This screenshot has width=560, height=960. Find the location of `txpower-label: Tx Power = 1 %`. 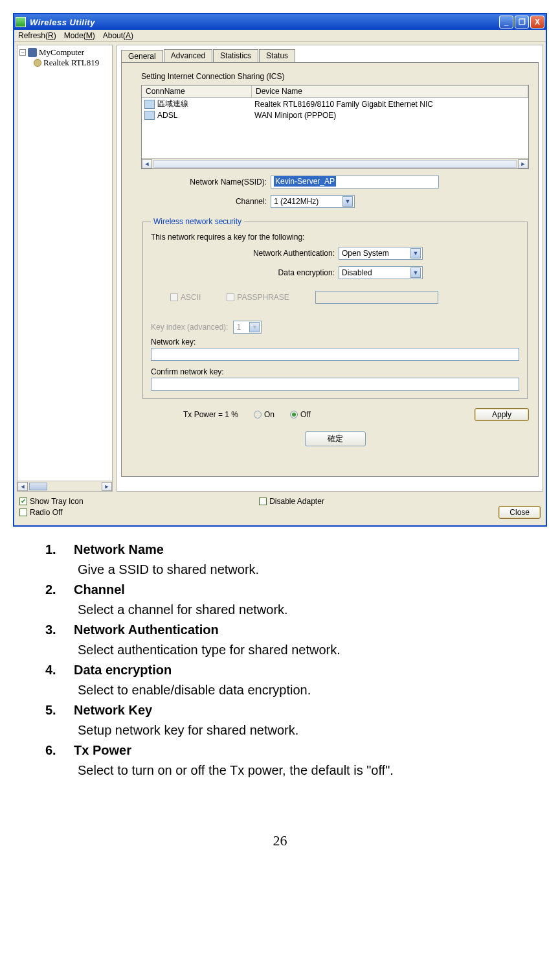

txpower-label: Tx Power = 1 % is located at coordinates (190, 415).